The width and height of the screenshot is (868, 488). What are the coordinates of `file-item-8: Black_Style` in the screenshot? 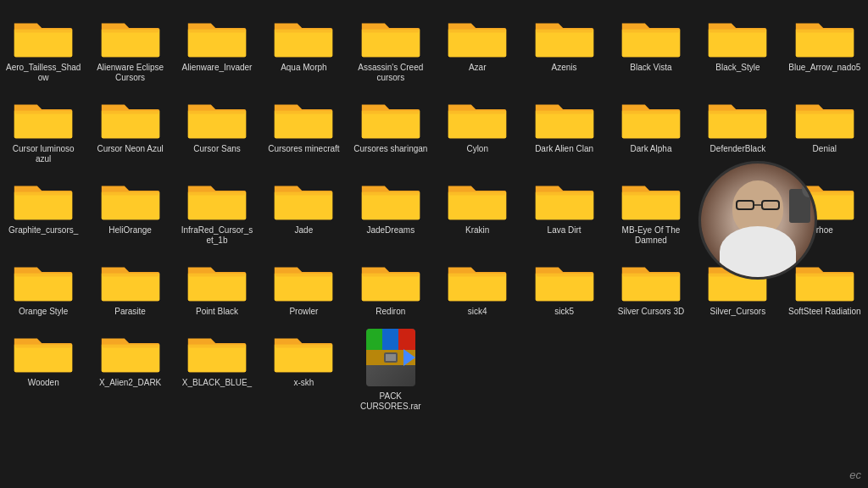 It's located at (737, 47).